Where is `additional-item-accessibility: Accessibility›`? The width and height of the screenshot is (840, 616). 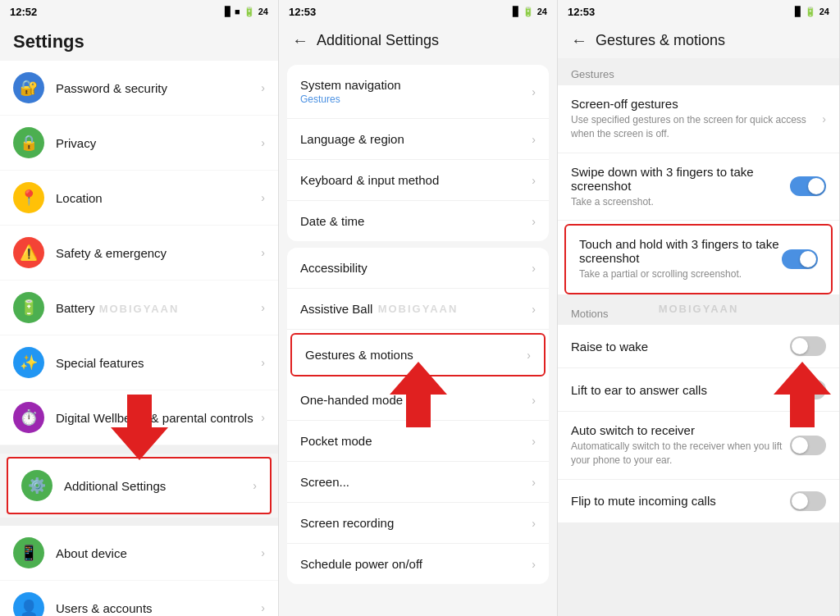
additional-item-accessibility: Accessibility› is located at coordinates (418, 268).